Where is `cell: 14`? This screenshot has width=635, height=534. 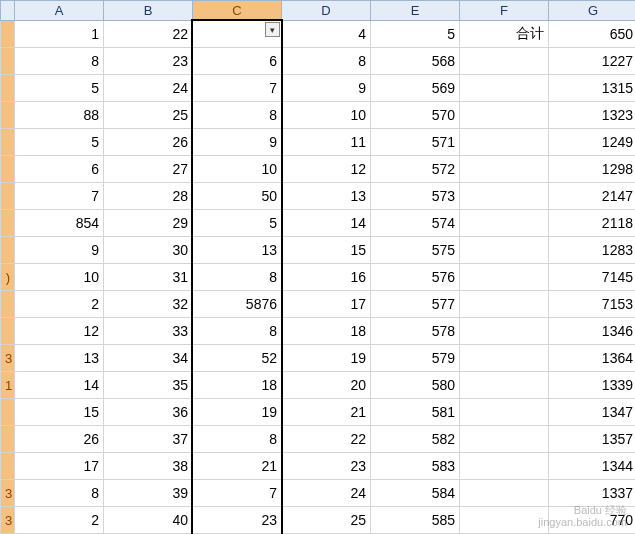
cell: 14 is located at coordinates (60, 386).